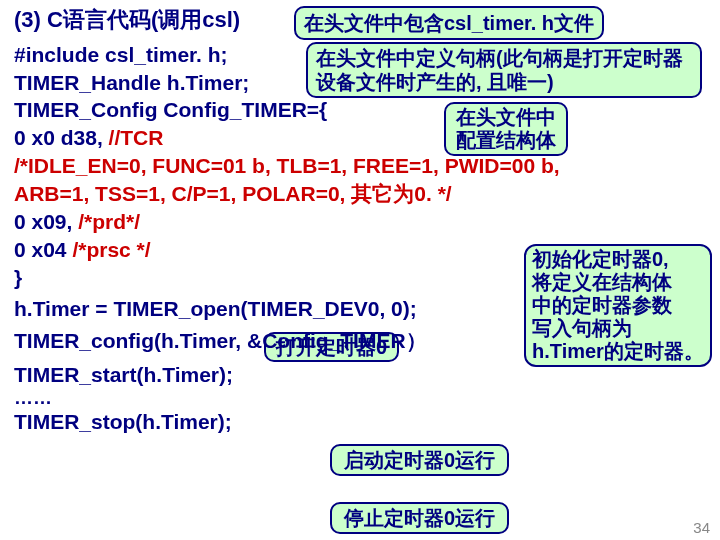  I want to click on slide-title: (3) C语言代码(调用csl), so click(127, 20).